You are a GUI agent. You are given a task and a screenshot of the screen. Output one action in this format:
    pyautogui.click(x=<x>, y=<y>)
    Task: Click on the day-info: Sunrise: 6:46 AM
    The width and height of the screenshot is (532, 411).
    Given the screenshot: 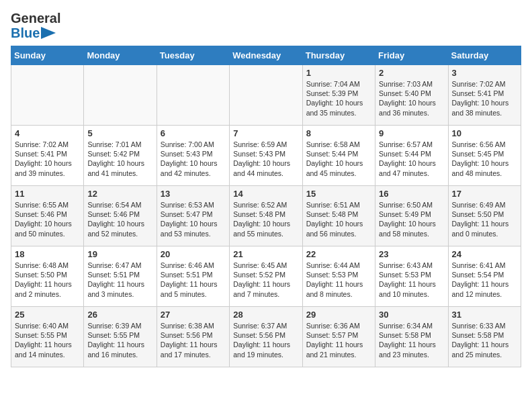 What is the action you would take?
    pyautogui.click(x=193, y=265)
    